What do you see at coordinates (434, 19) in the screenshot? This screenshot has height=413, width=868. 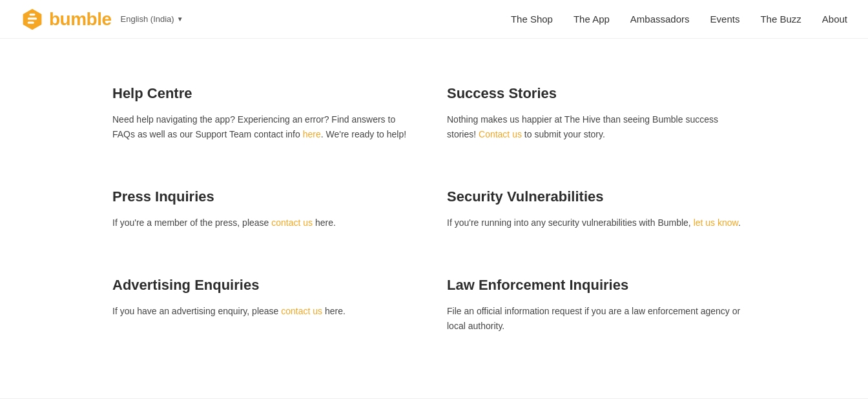 I see `site-header: bumble English (India) ▼ The Shop The Ap…` at bounding box center [434, 19].